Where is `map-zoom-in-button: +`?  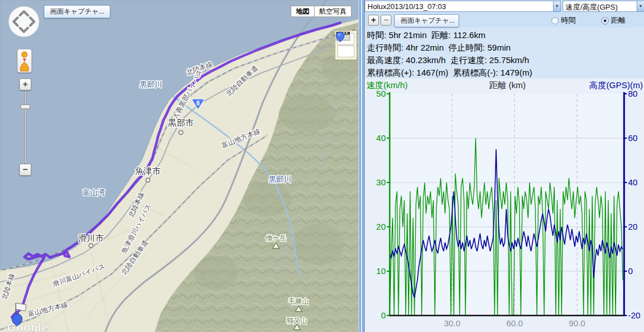 map-zoom-in-button: + is located at coordinates (25, 84).